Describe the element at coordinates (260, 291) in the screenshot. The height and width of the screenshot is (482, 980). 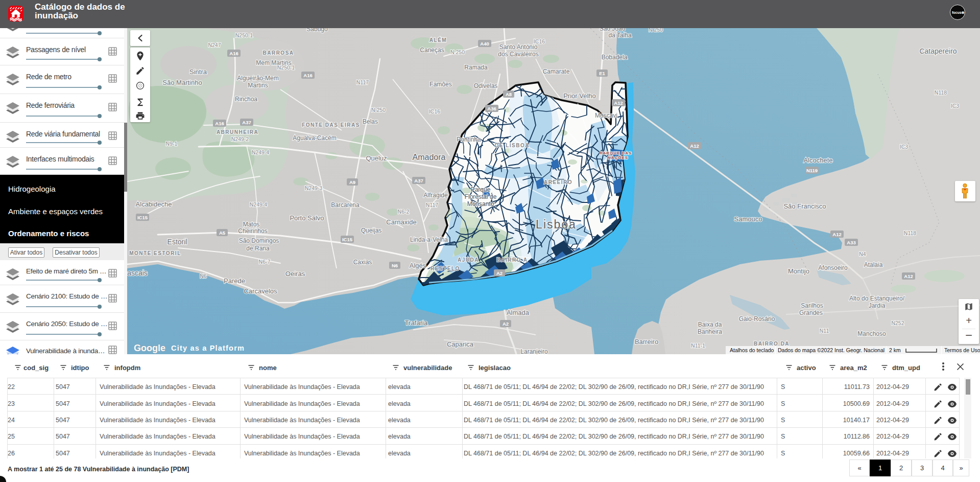
I see `svg-text: Carcavelos` at that location.